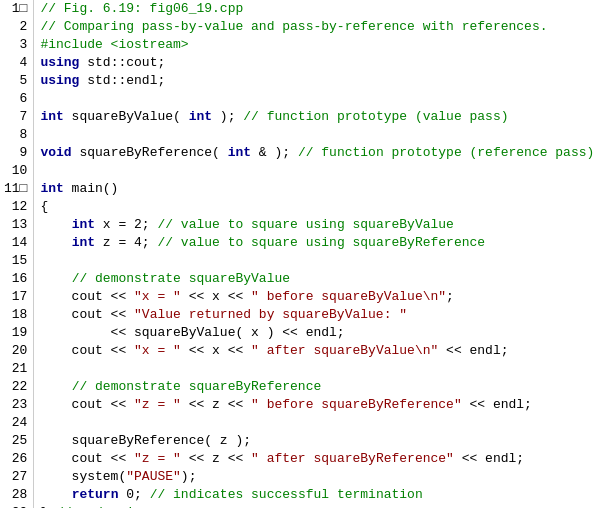  Describe the element at coordinates (322, 477) in the screenshot. I see `code-line: system("PAUSE");` at that location.